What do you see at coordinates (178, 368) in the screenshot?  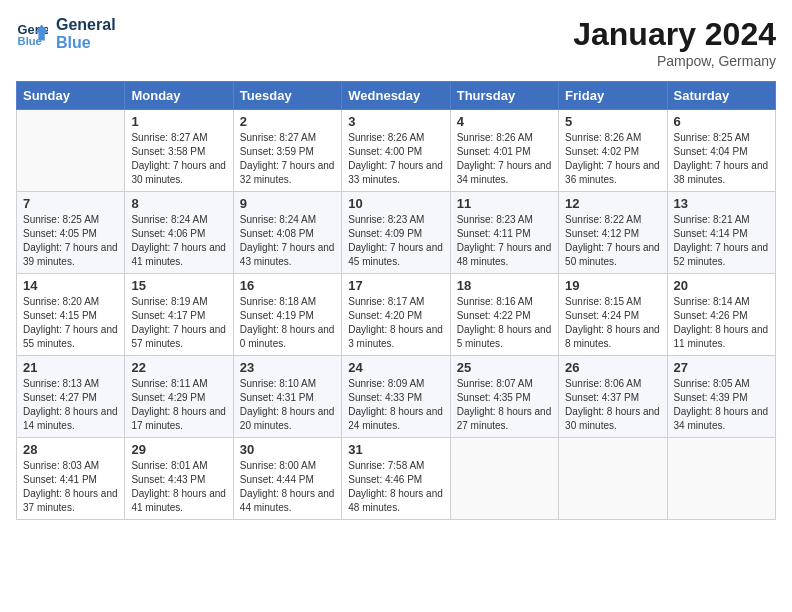 I see `day-number: 22` at bounding box center [178, 368].